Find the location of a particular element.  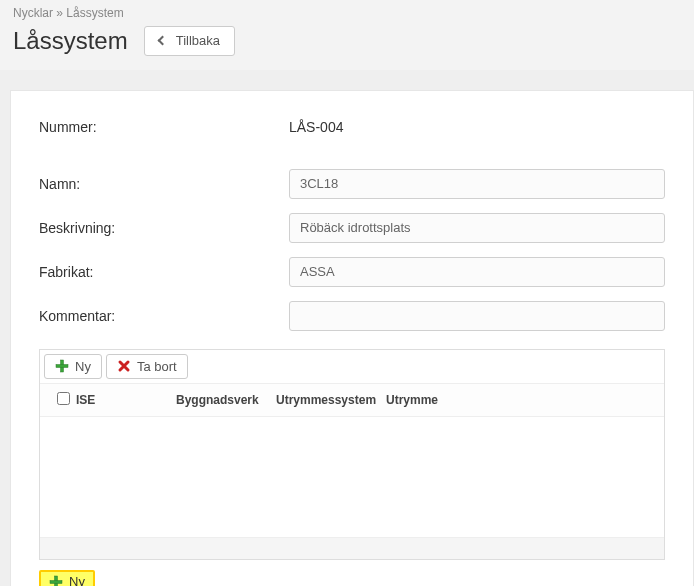

nummer-value: LÅS-004 is located at coordinates (316, 127).